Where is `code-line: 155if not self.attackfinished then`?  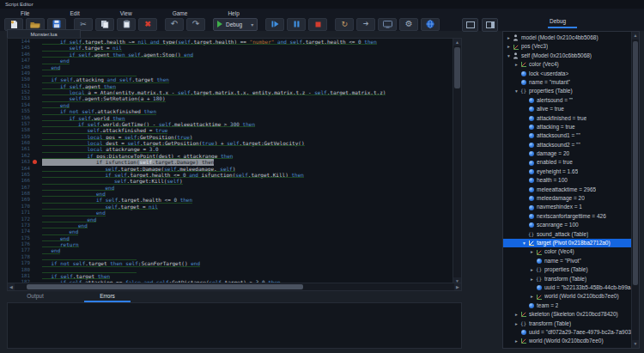 code-line: 155if not self.attackfinished then is located at coordinates (230, 112).